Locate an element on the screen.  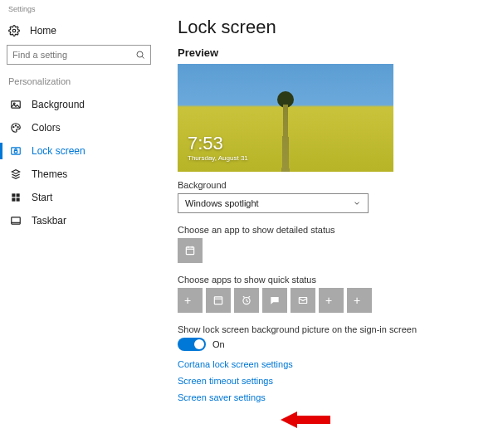
screen-saver-link: Screen saver settings is located at coordinates (334, 397).